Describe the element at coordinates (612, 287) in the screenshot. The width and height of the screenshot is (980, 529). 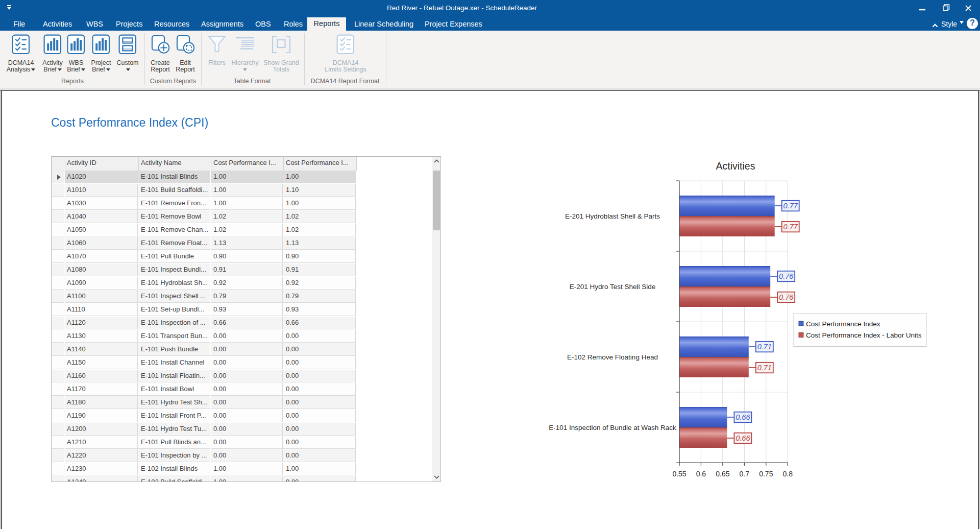
I see `svg-text: E-201 Hydro Test Shell Side` at that location.